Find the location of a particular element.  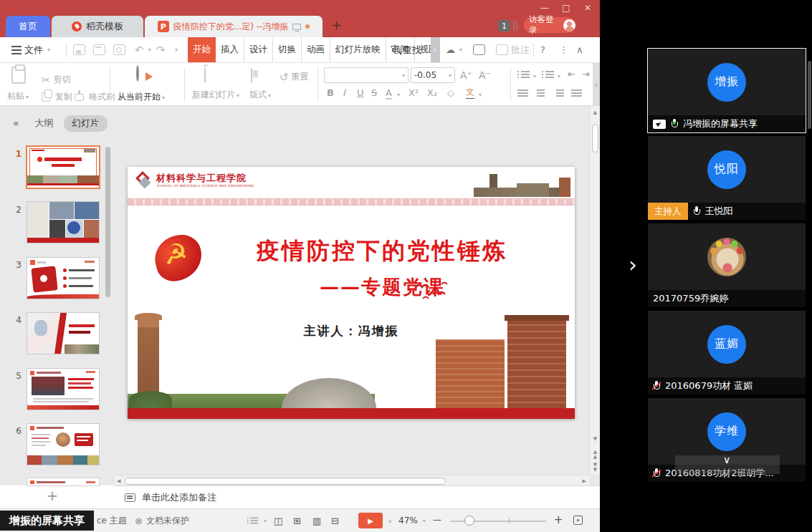

guest-login-button: 访客登录 is located at coordinates (550, 25).